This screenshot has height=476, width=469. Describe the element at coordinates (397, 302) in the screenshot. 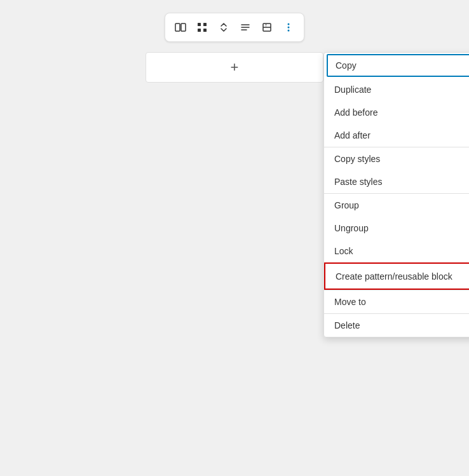

I see `menu-item-move-to: Move to` at that location.